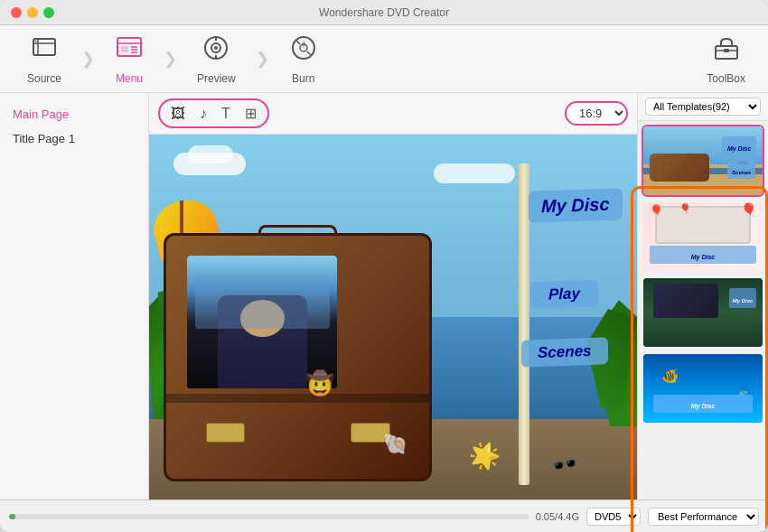  Describe the element at coordinates (217, 60) in the screenshot. I see `toolbar-preview: Preview` at that location.